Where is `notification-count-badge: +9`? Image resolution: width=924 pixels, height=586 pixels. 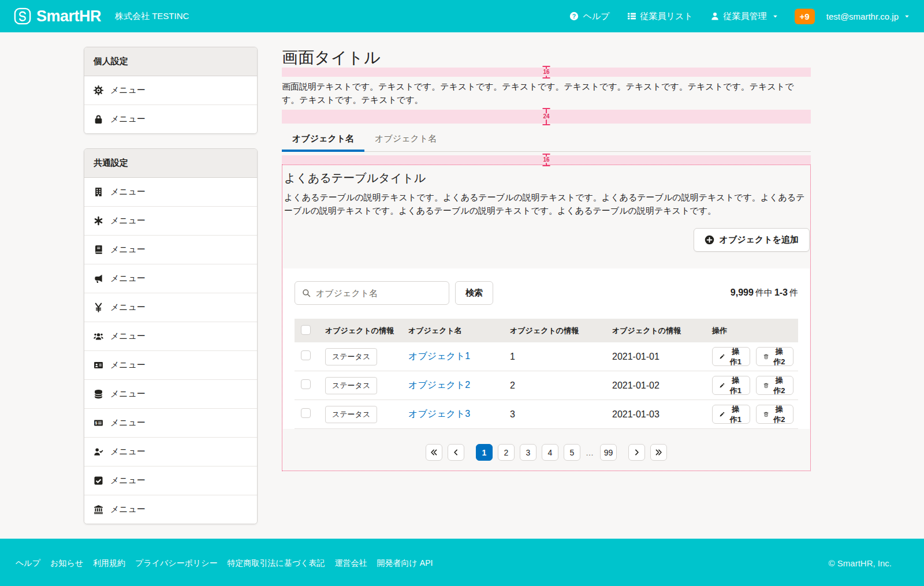 notification-count-badge: +9 is located at coordinates (805, 16).